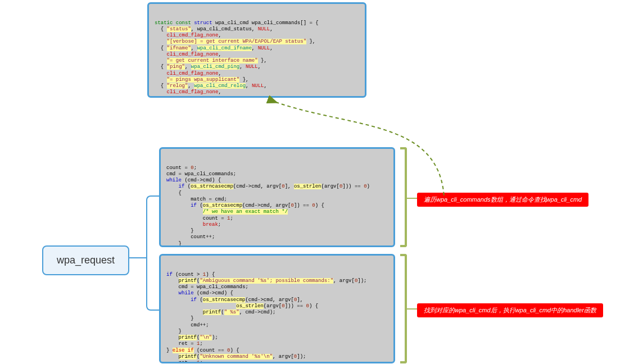 The width and height of the screenshot is (643, 364). Describe the element at coordinates (412, 198) in the screenshot. I see `line-bracket-to-label-top` at that location.